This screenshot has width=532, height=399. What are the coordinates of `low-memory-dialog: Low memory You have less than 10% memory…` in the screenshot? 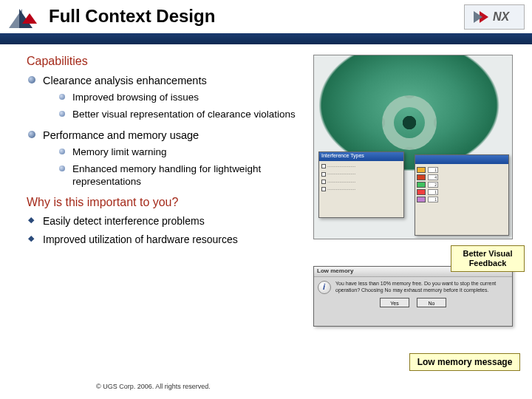 It's located at (413, 296).